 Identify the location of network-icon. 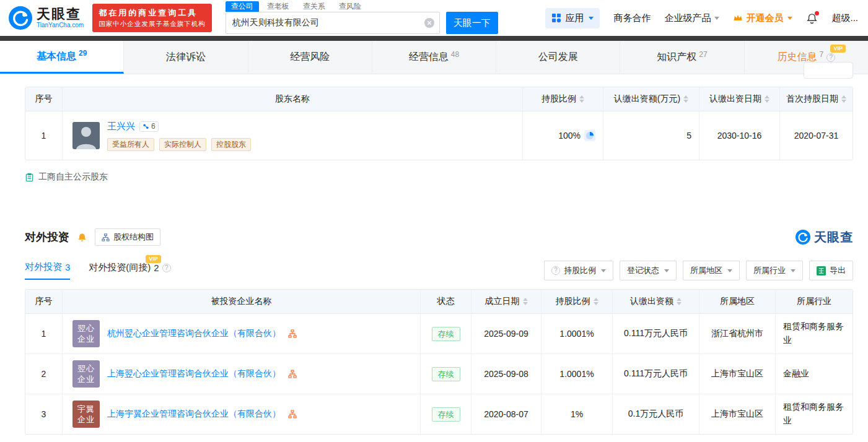
(146, 126).